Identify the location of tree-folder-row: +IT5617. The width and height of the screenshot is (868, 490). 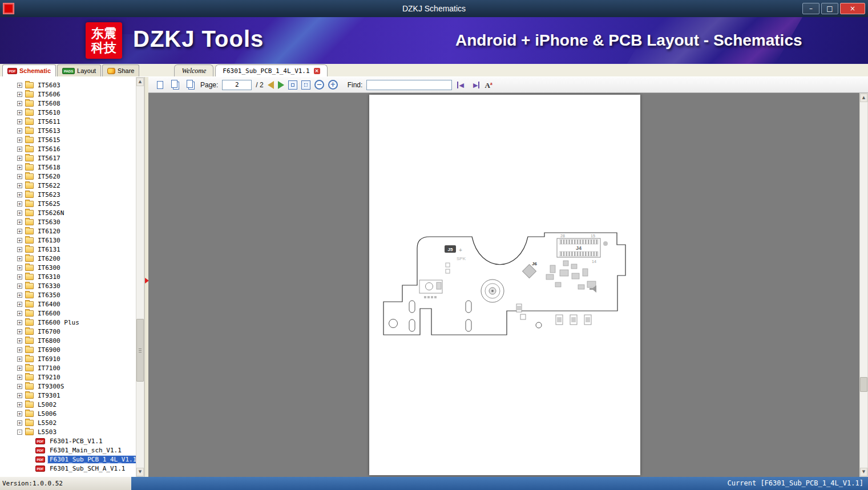
(68, 158).